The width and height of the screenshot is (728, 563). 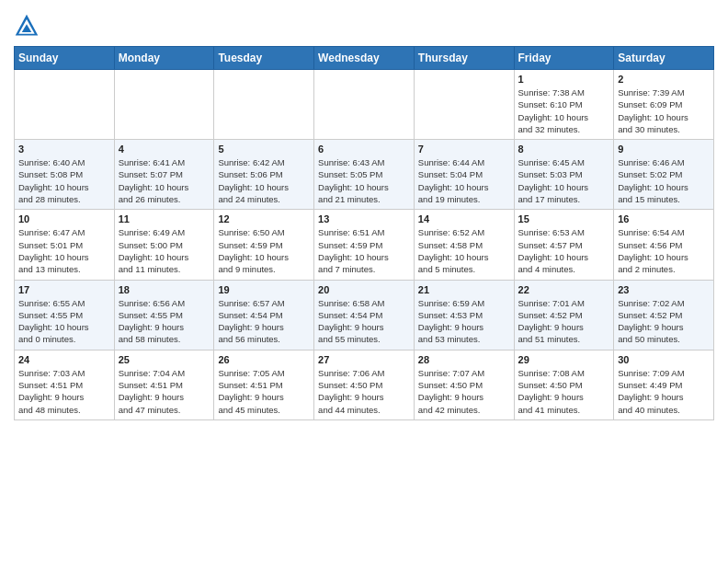 What do you see at coordinates (464, 392) in the screenshot?
I see `day-info: Sunrise: 7:07 AM Sunset: 4:50 PM Dayligh…` at bounding box center [464, 392].